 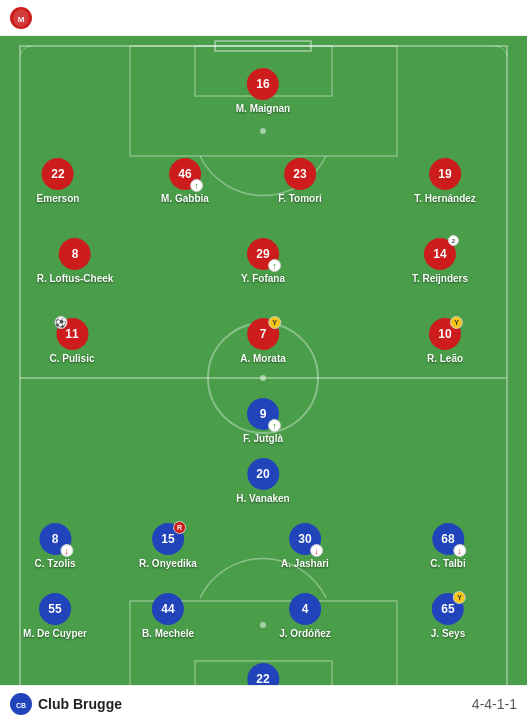 I want to click on brugge-player-55: 55 M. De Cuyper, so click(x=55, y=616).